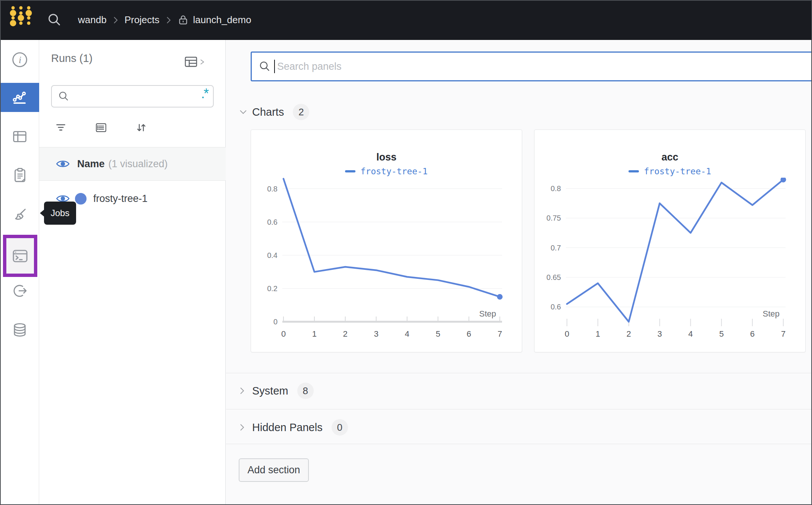  Describe the element at coordinates (531, 66) in the screenshot. I see `panel-search-box` at that location.